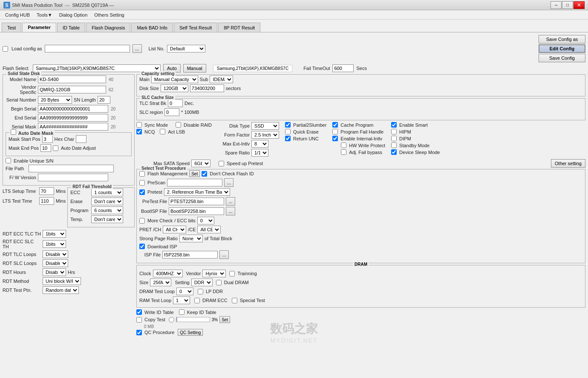  What do you see at coordinates (47, 201) in the screenshot?
I see `lts-test-time-input` at bounding box center [47, 201].